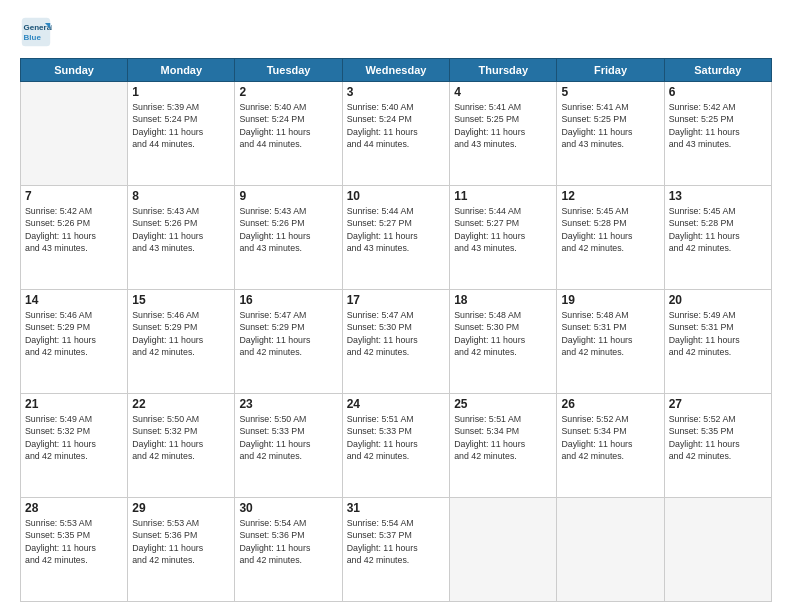  I want to click on header: General Blue, so click(396, 32).